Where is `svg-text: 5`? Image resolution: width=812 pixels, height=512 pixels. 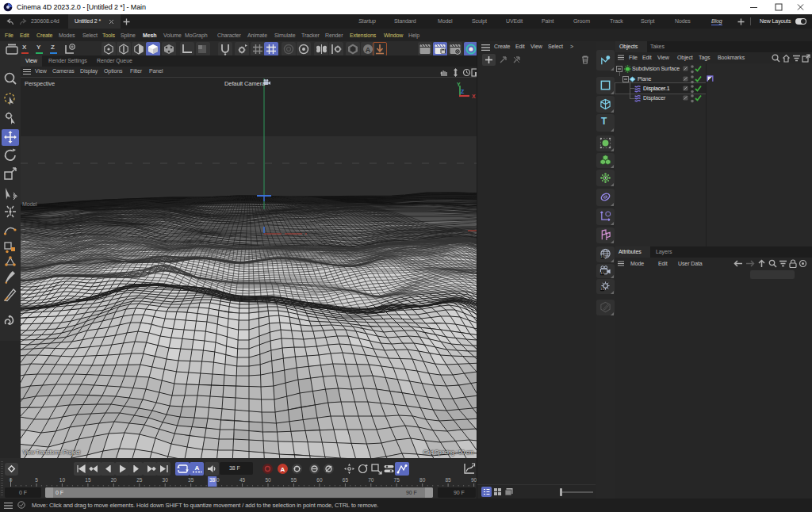 svg-text: 5 is located at coordinates (36, 480).